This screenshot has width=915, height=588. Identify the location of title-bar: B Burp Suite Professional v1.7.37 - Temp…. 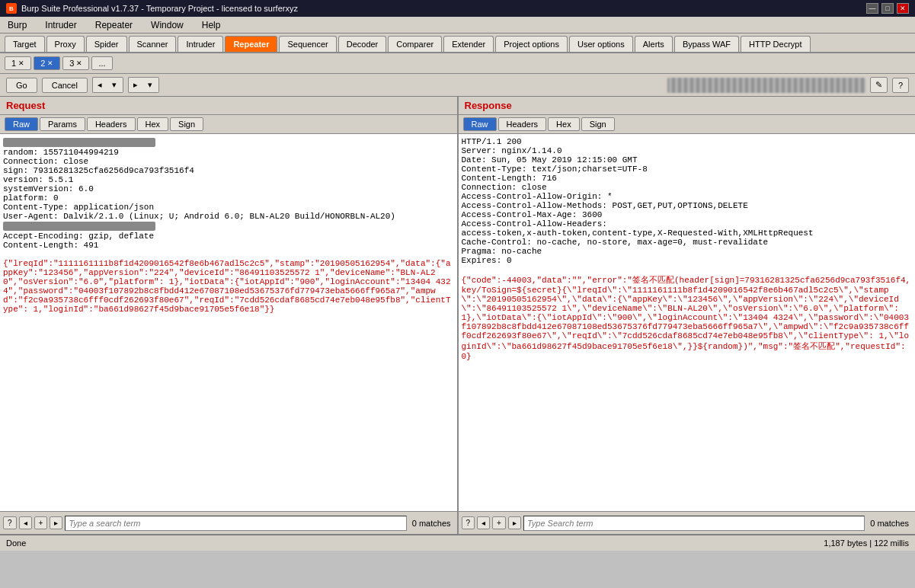
(457, 8).